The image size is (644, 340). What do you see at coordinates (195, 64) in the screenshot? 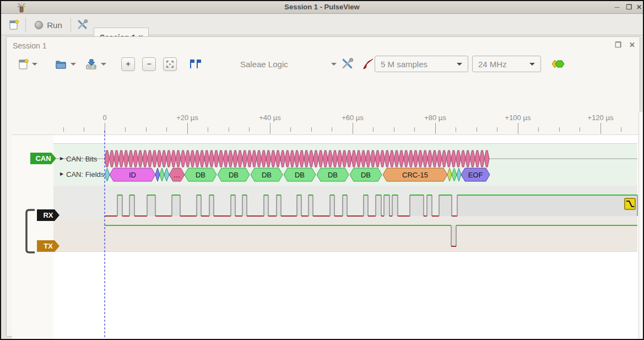
I see `show-cursors-button` at bounding box center [195, 64].